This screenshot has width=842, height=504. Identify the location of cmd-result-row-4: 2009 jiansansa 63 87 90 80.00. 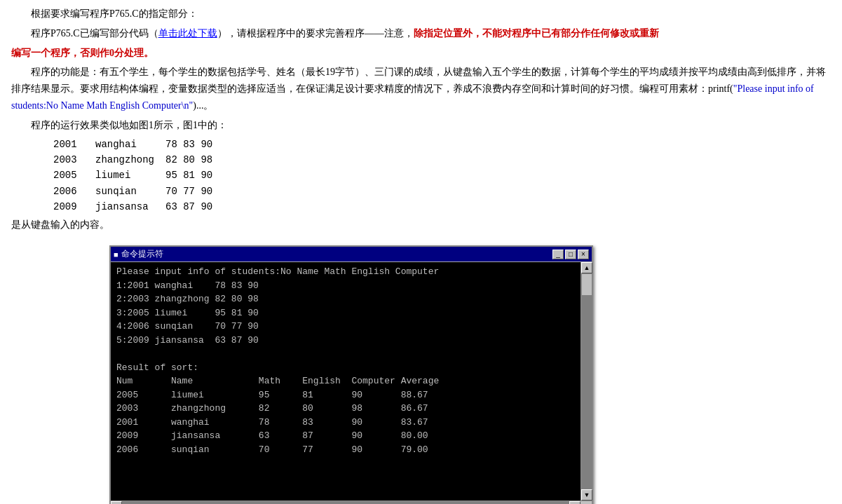
(341, 436).